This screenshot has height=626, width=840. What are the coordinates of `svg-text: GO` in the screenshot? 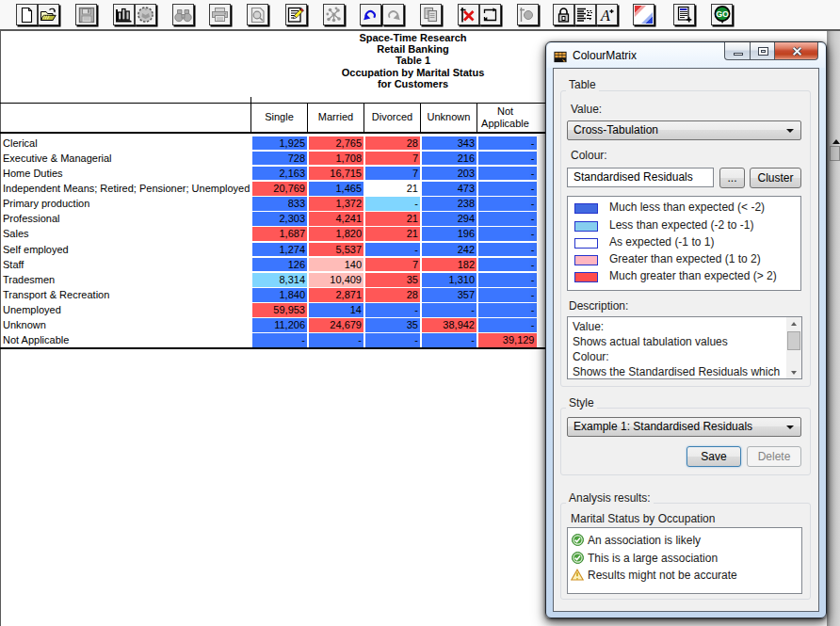 It's located at (722, 14).